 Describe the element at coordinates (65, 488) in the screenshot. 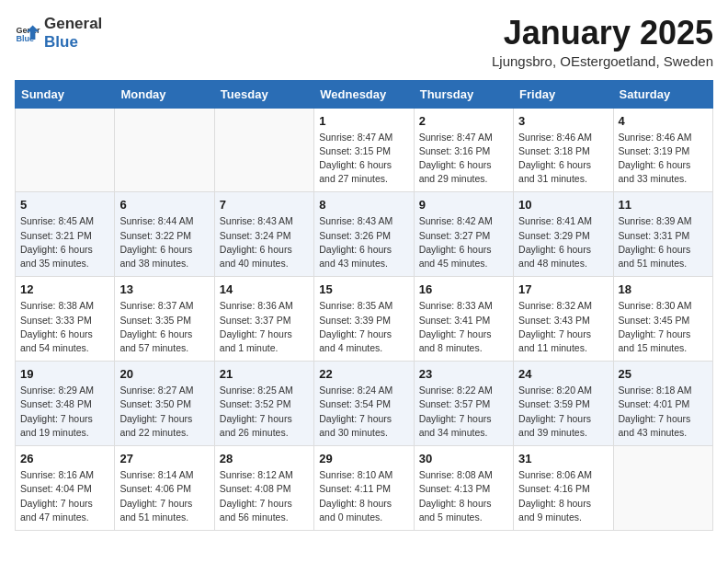

I see `calendar-cell: 26Sunrise: 8:16 AM Sunset: 4:04 PM Dayli…` at that location.